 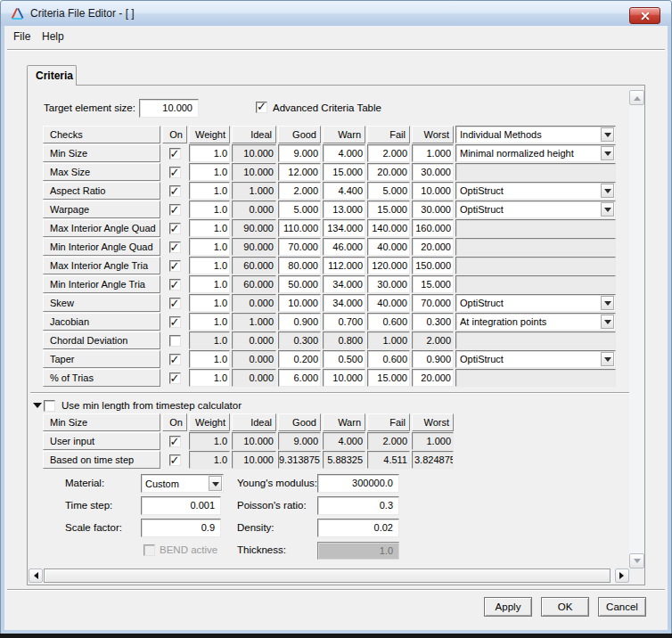 What do you see at coordinates (102, 359) in the screenshot?
I see `check-name-button: Taper` at bounding box center [102, 359].